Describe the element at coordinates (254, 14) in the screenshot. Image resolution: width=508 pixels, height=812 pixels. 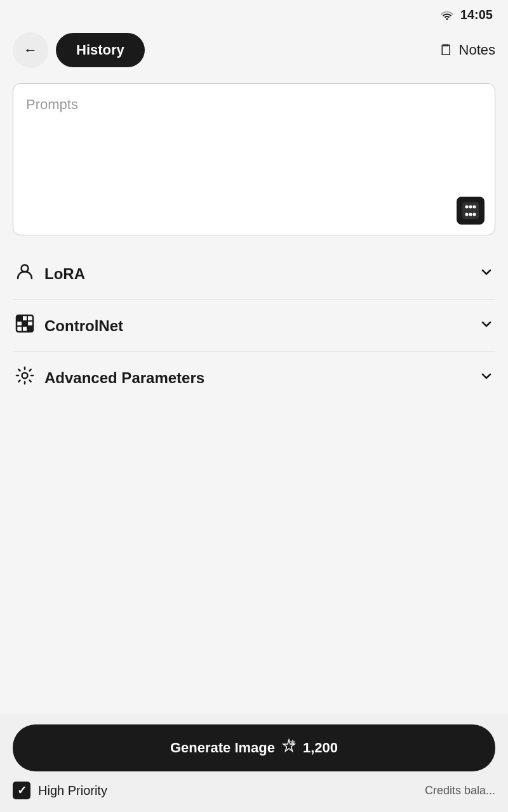
I see `status-bar: 14:05` at that location.